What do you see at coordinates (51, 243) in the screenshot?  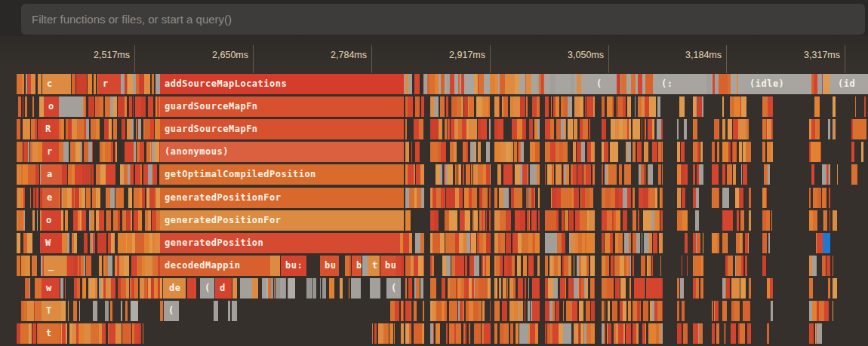 I see `flame-bar: W` at bounding box center [51, 243].